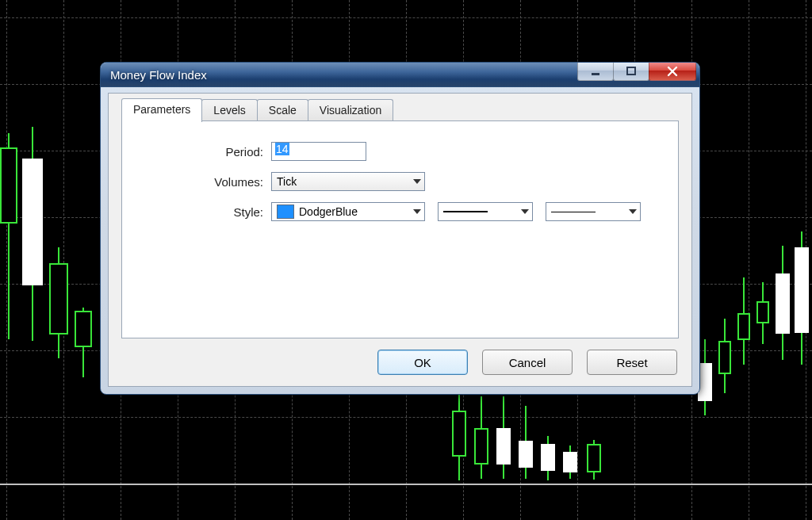  Describe the element at coordinates (348, 182) in the screenshot. I see `volumes-select: Tick` at that location.